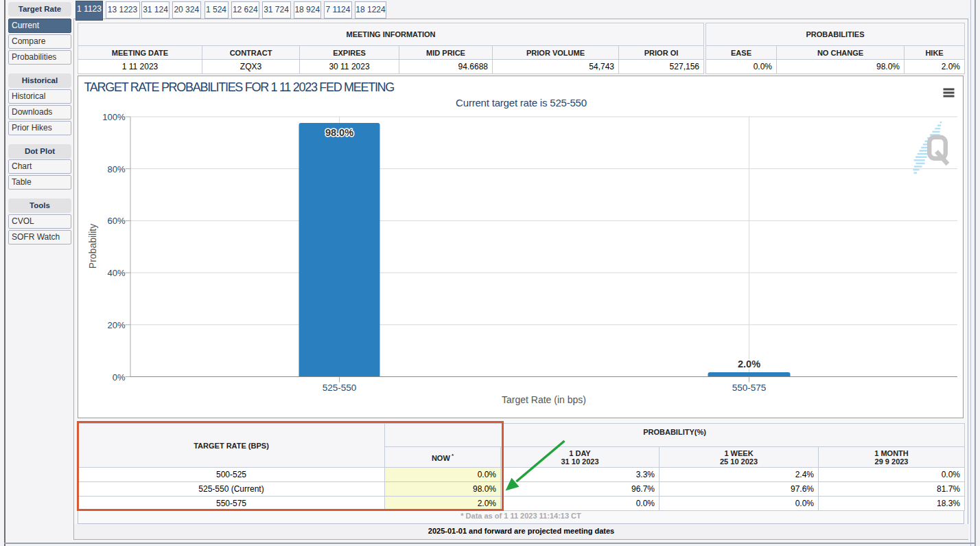 The width and height of the screenshot is (980, 546). What do you see at coordinates (92, 246) in the screenshot?
I see `svg-text: Probability` at bounding box center [92, 246].